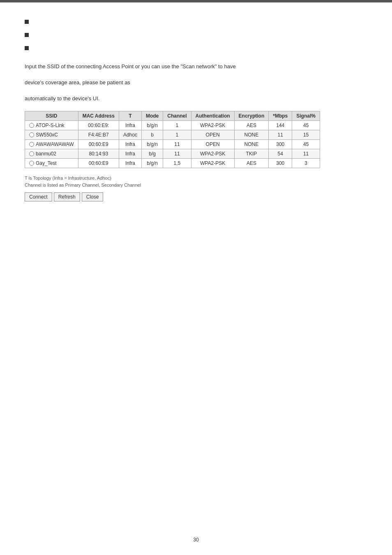 This screenshot has width=392, height=555. I want to click on cell-mbps: 11, so click(280, 135).